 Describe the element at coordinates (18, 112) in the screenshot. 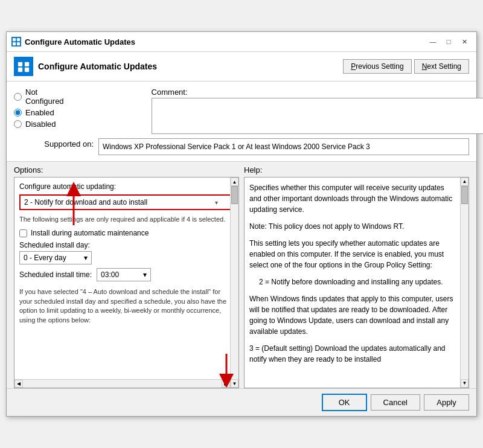

I see `enabled-radio` at that location.